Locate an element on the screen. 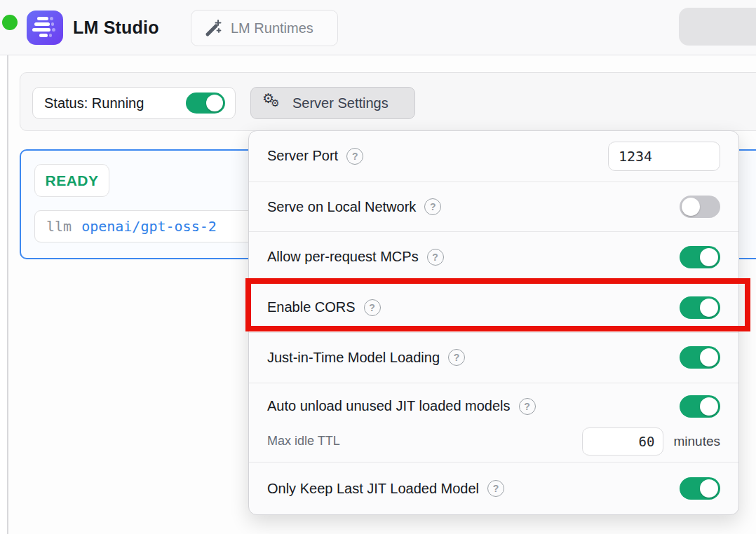 The height and width of the screenshot is (534, 756). auto-unload-unused-jit-loaded-models-toggle is located at coordinates (700, 406).